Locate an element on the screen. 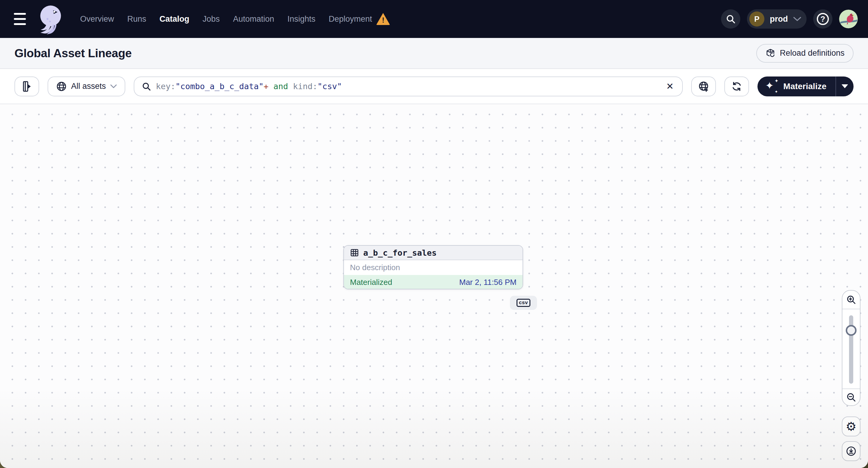 Image resolution: width=868 pixels, height=468 pixels. topnav-right-cluster: P prod ? is located at coordinates (789, 19).